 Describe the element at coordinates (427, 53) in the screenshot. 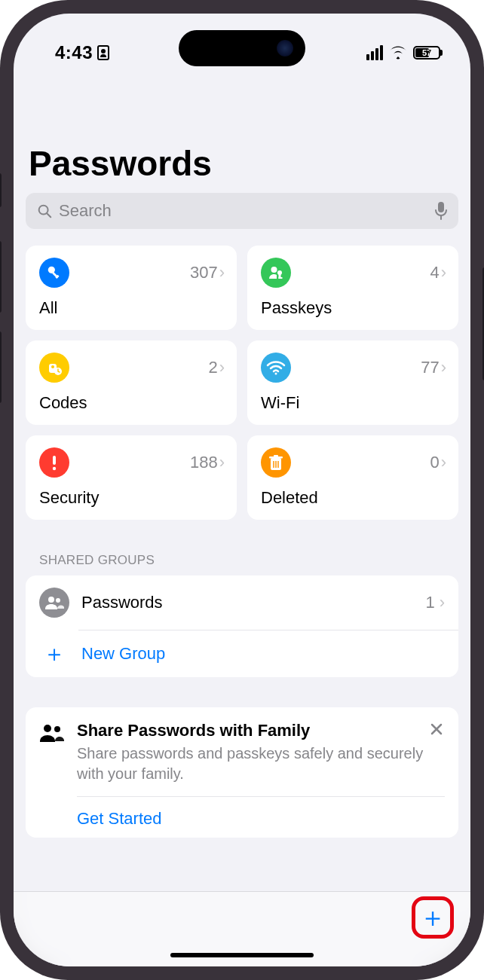

I see `battery-icon: 57` at that location.